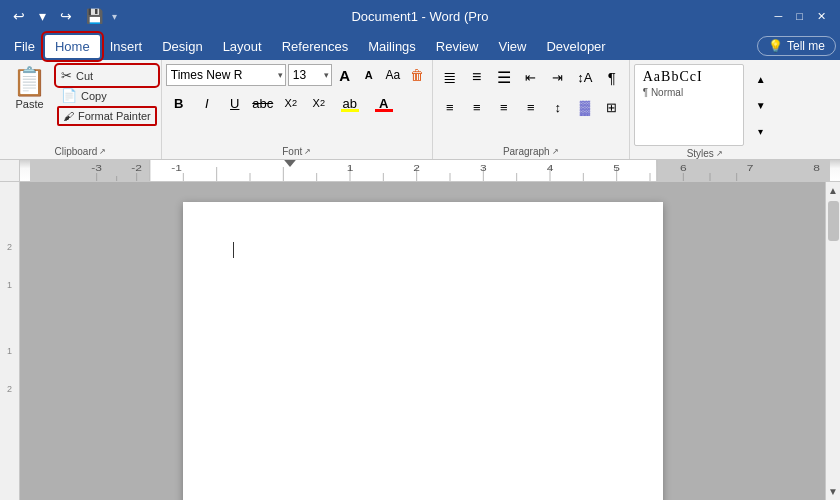  Describe the element at coordinates (776, 46) in the screenshot. I see `lightbulb-icon: 💡` at that location.